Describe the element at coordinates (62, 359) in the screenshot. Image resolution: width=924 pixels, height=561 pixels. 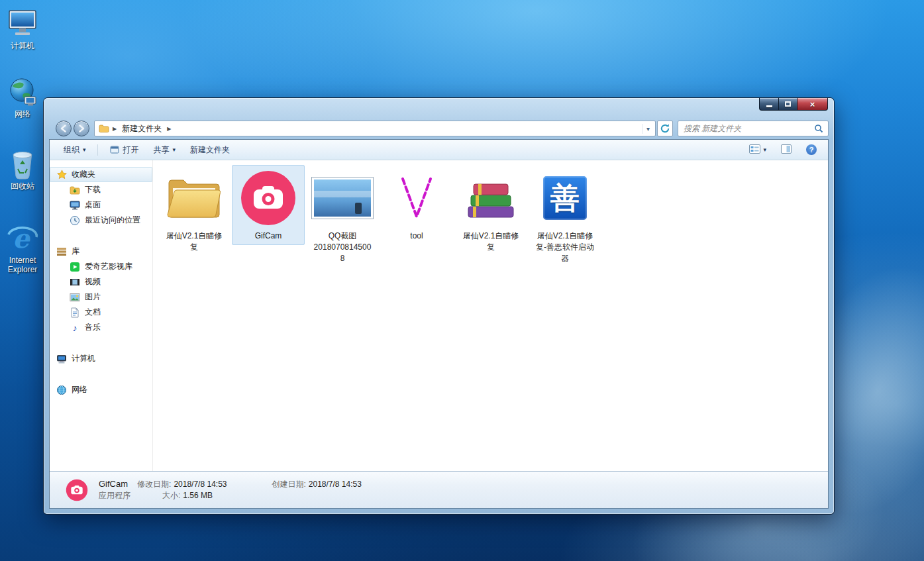
I see `computer-icon` at that location.